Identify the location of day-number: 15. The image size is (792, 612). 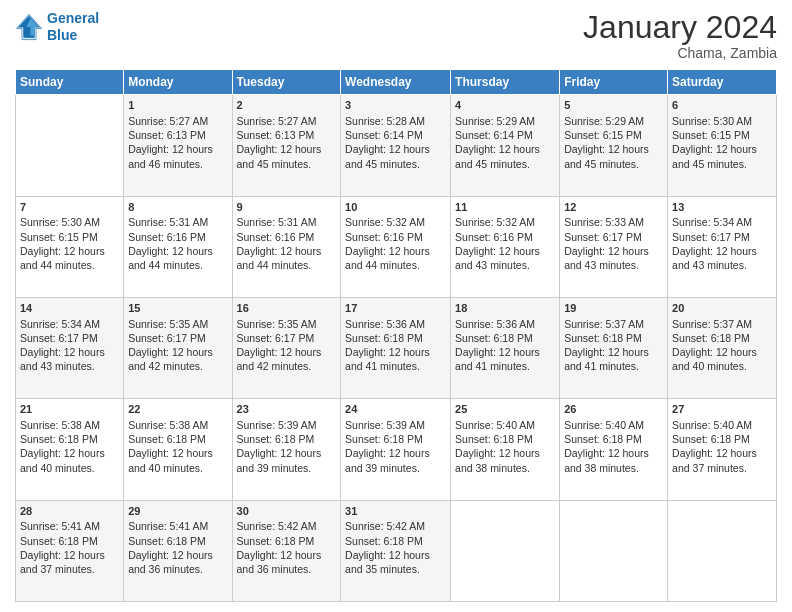
(178, 308).